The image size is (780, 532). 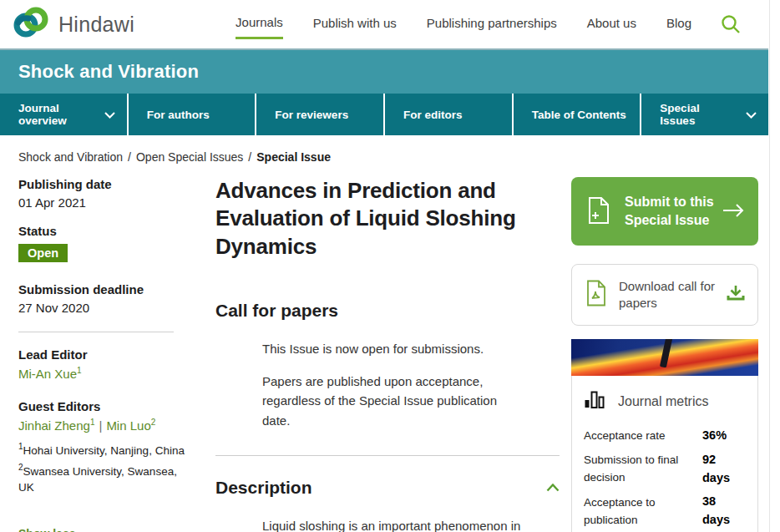 I want to click on guest-editors-label: Guest Editors, so click(x=105, y=406).